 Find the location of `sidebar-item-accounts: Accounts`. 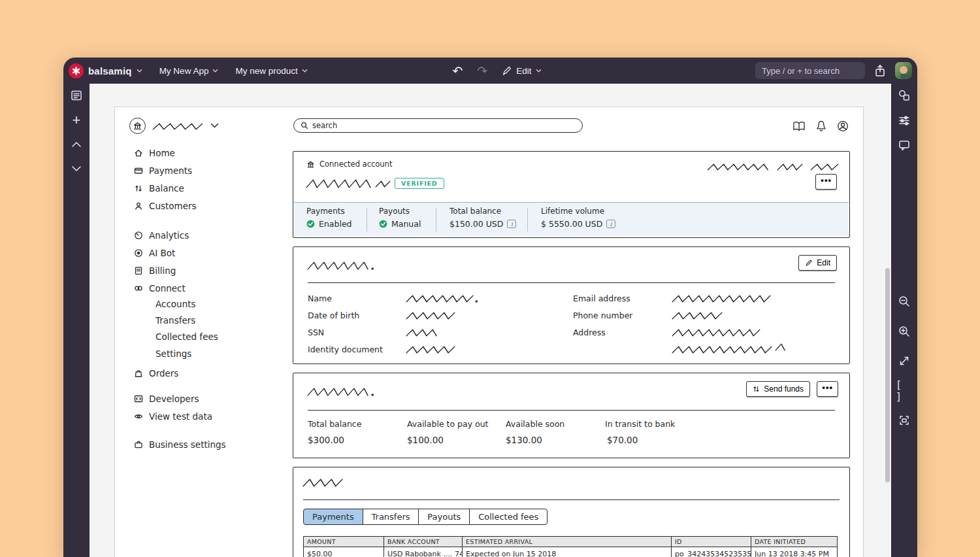

sidebar-item-accounts: Accounts is located at coordinates (176, 304).